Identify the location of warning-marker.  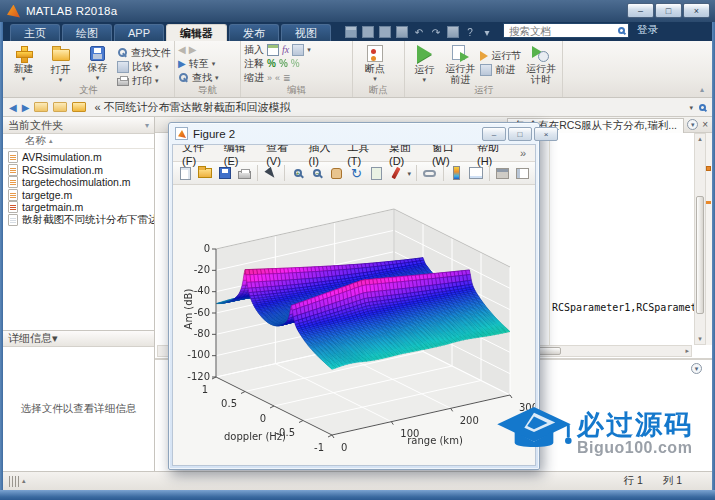
(708, 202).